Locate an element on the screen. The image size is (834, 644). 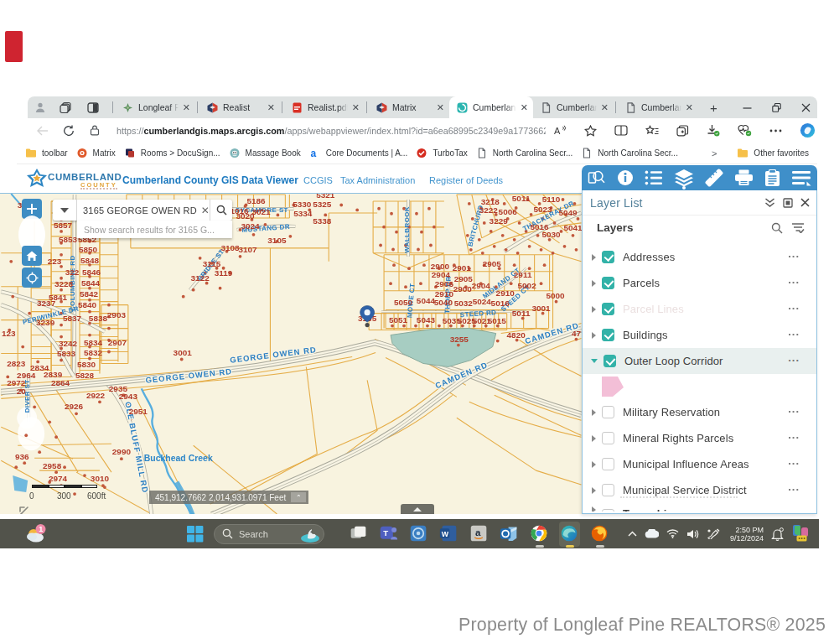
taskbar-search: Search is located at coordinates (269, 534).